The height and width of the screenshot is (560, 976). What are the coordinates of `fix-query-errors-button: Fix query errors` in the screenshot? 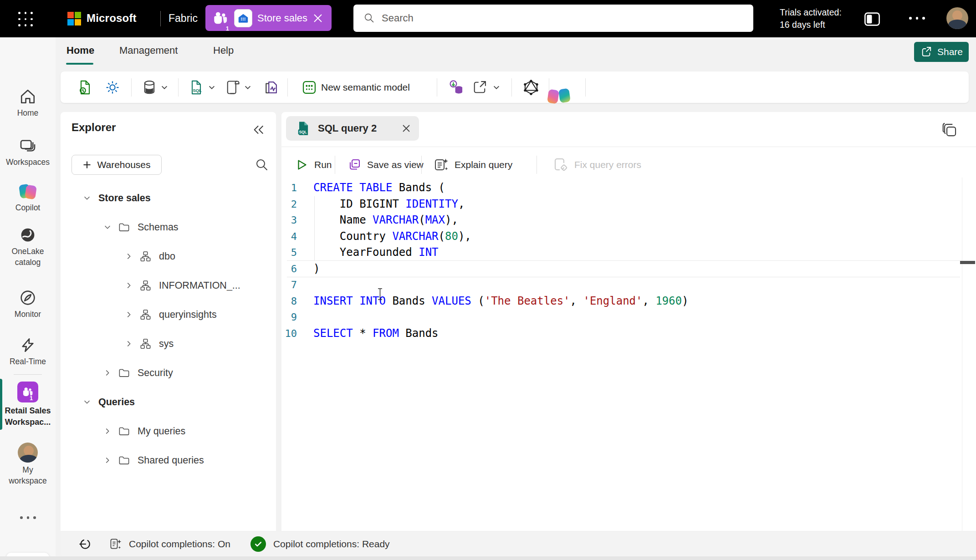 It's located at (598, 165).